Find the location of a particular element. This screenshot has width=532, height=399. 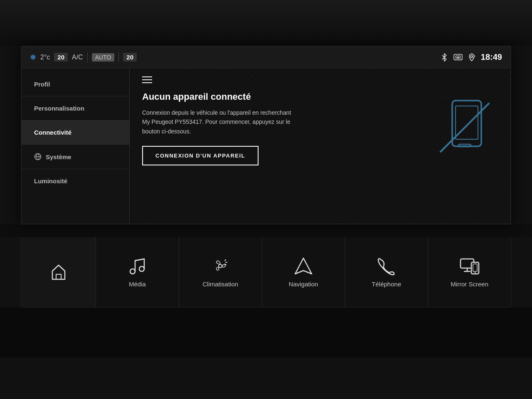

connect-device-button: CONNEXION D'UN APPAREIL is located at coordinates (200, 155).